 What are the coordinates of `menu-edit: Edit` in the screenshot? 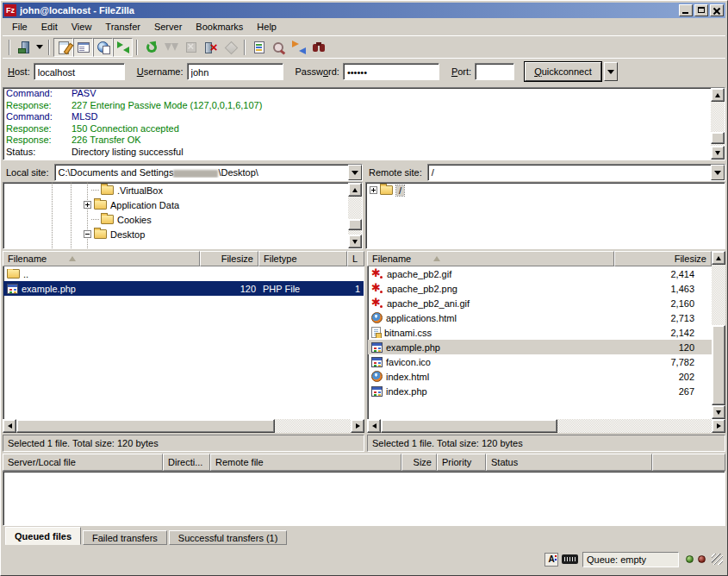 It's located at (50, 27).